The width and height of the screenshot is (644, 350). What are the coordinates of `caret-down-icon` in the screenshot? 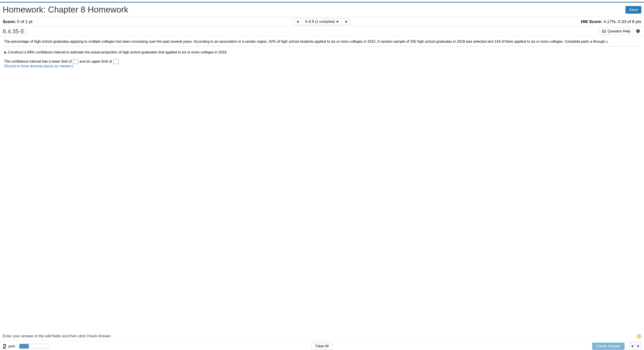 It's located at (338, 22).